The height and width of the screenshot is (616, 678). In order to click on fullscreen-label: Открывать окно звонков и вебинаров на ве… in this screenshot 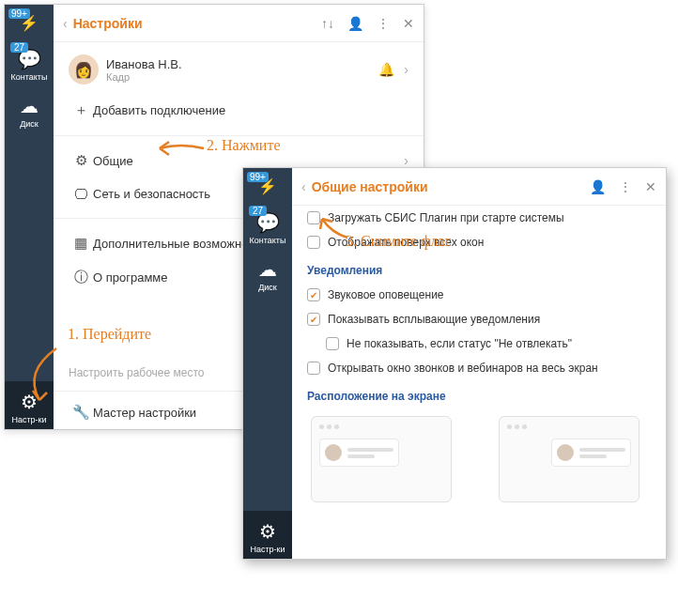, I will do `click(463, 368)`.